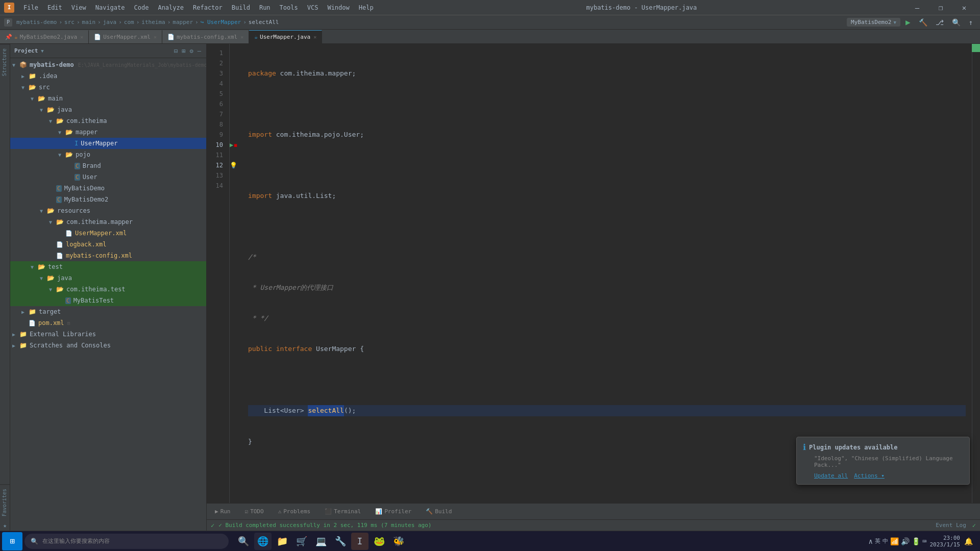  What do you see at coordinates (108, 87) in the screenshot?
I see `tree-item-src: ▼ 📂 src` at bounding box center [108, 87].